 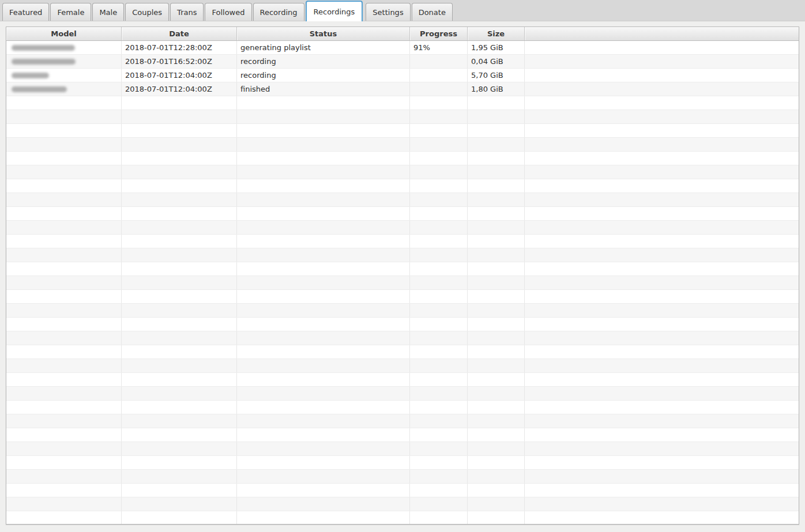 I want to click on tab-label: Recording, so click(x=279, y=13).